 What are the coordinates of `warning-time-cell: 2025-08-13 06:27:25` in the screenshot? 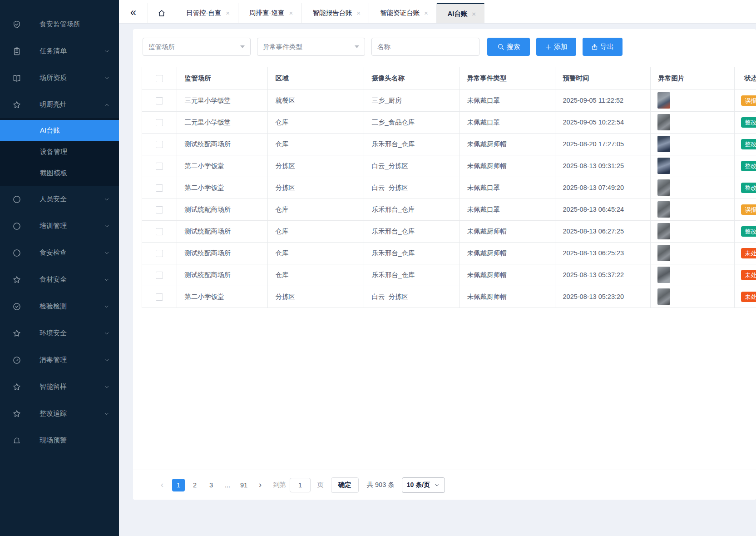 It's located at (603, 231).